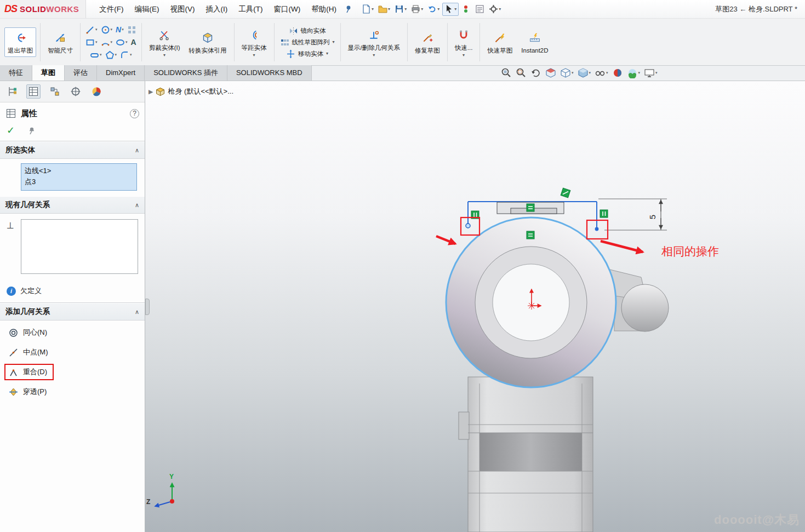  What do you see at coordinates (79, 182) in the screenshot?
I see `selected-entity-item: 点3` at bounding box center [79, 182].